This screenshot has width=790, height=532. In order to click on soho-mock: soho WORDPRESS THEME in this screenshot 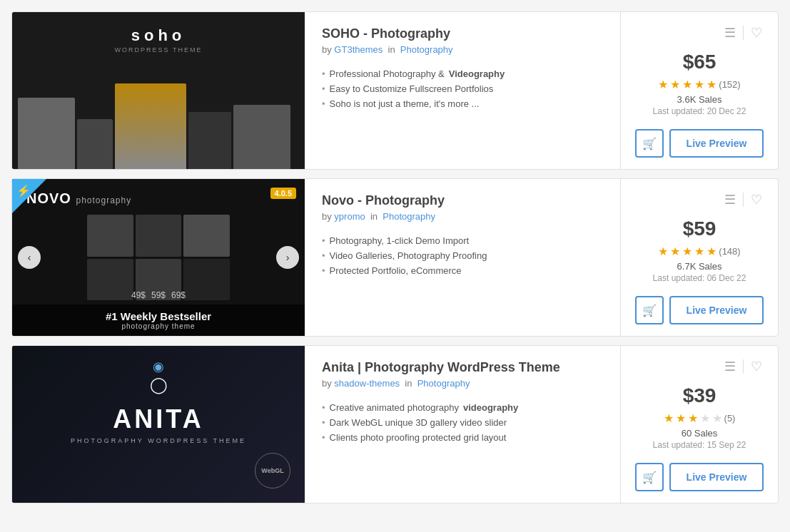, I will do `click(158, 91)`.